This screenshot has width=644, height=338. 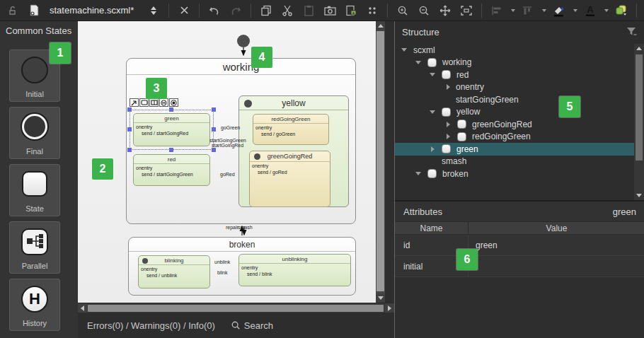 I want to click on structure-scrollbar, so click(x=639, y=122).